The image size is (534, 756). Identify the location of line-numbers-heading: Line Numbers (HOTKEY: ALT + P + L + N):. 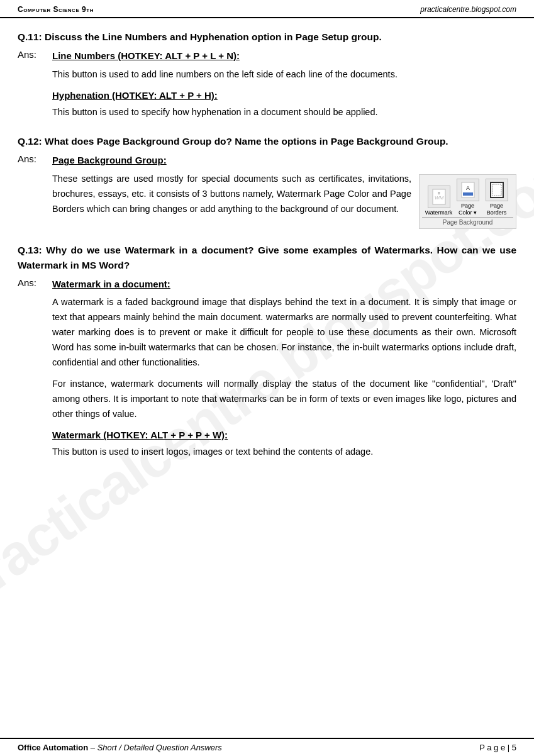
(146, 57).